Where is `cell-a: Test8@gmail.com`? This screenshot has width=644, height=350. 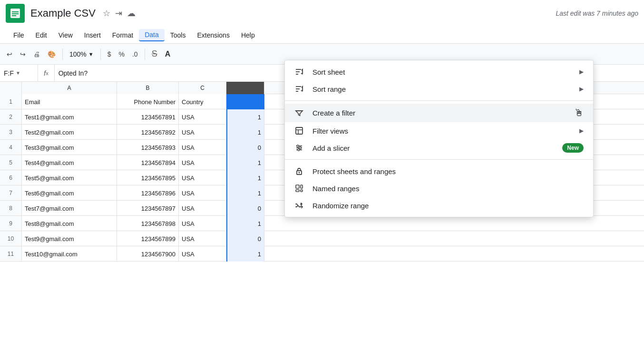
cell-a: Test8@gmail.com is located at coordinates (69, 224).